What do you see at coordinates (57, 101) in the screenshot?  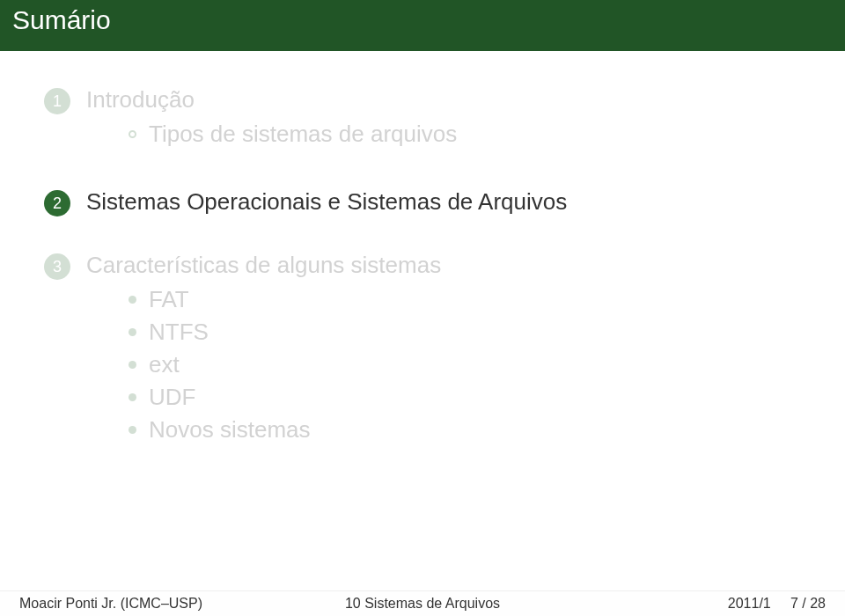 I see `section-1-number-badge: 1` at bounding box center [57, 101].